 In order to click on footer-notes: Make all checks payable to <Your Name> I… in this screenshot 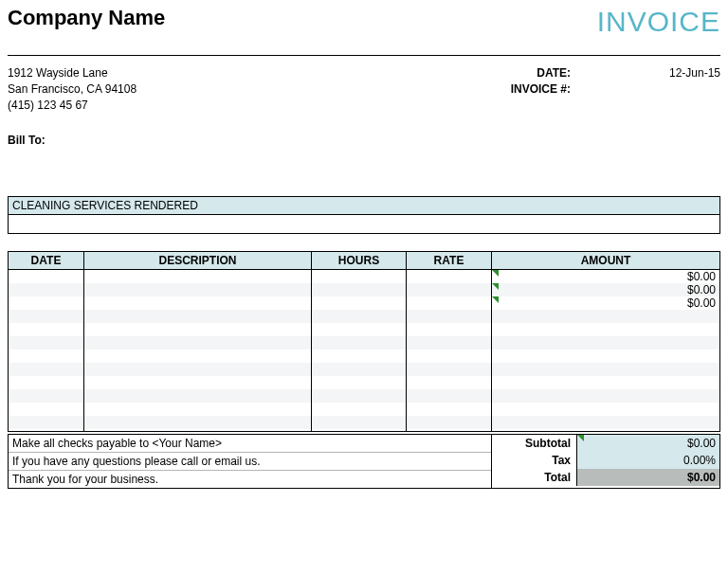, I will do `click(250, 461)`.